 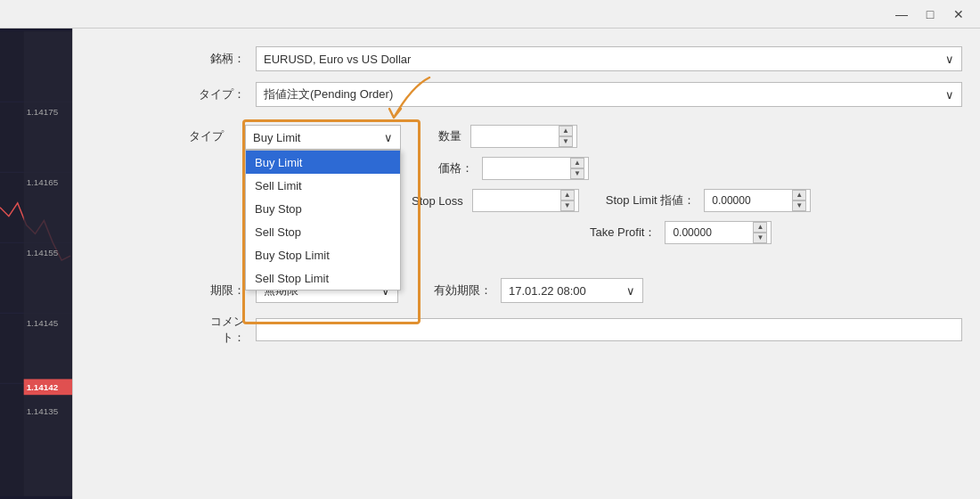 I want to click on dropdown-item-buy-limit: Buy Limit, so click(x=323, y=162).